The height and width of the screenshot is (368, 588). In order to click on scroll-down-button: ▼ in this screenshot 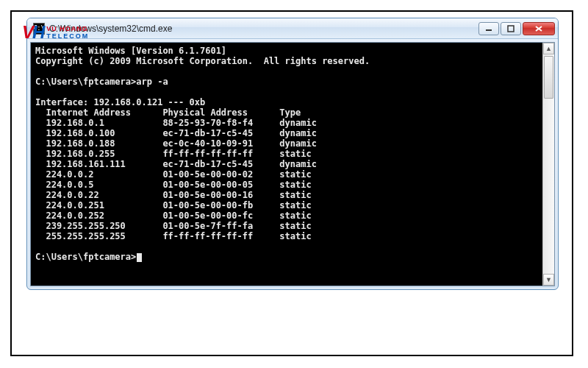, I will do `click(548, 280)`.